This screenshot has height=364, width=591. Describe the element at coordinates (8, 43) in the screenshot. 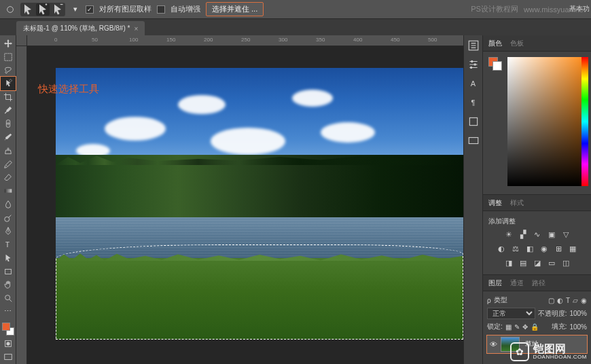

I see `move-tool` at that location.